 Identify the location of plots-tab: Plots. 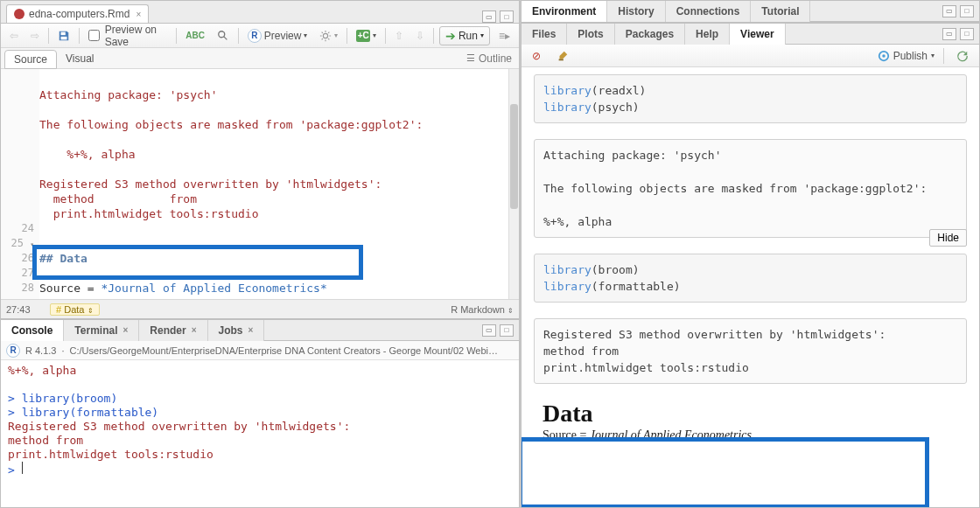
(591, 34).